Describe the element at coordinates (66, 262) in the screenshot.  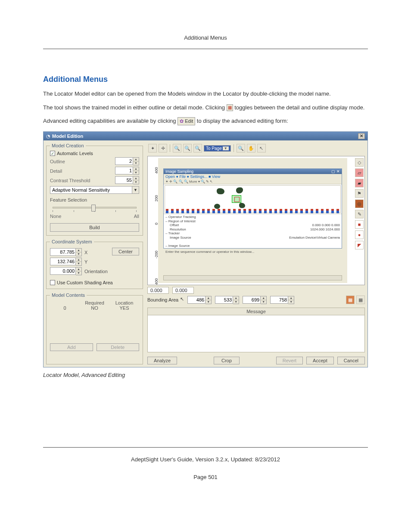
I see `y-spin: ▲▼` at that location.